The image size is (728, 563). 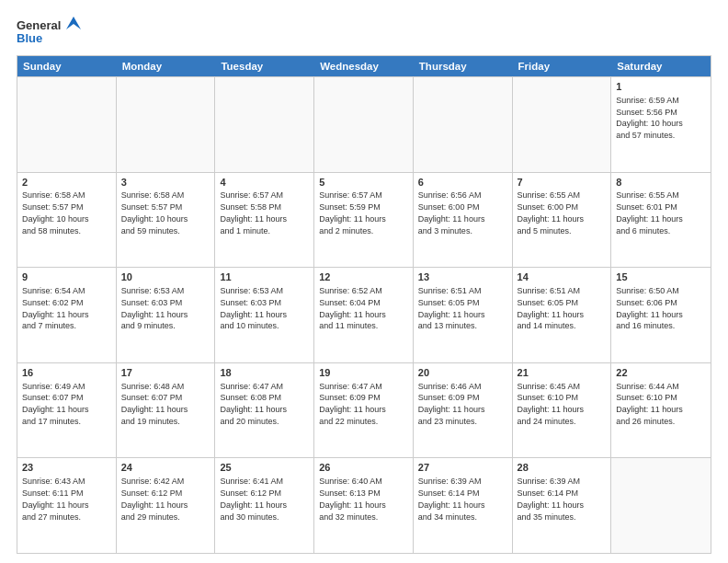 What do you see at coordinates (452, 213) in the screenshot?
I see `day-info: Sunrise: 6:56 AM Sunset: 6:00 PM Dayligh…` at bounding box center [452, 213].